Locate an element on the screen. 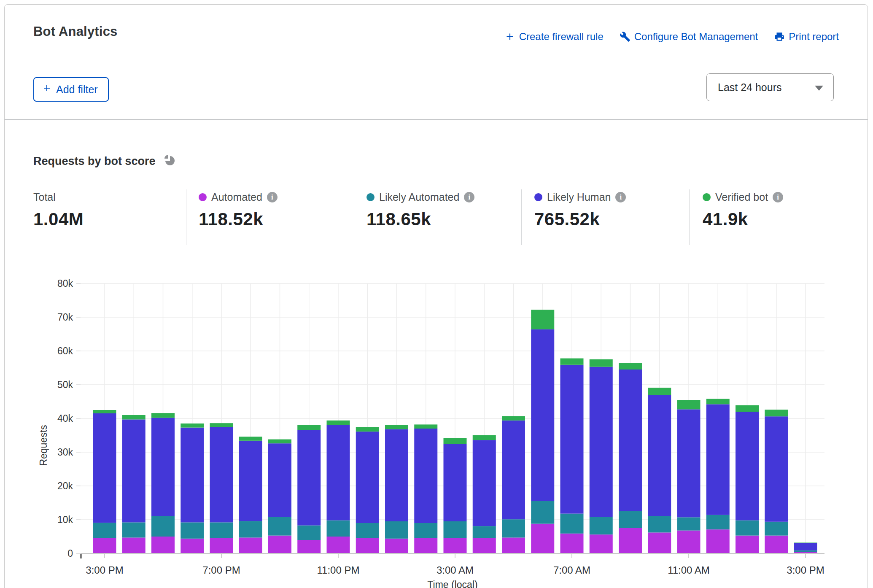 This screenshot has width=873, height=588. stat-verified-bot: Verified bot i 41.9k is located at coordinates (743, 210).